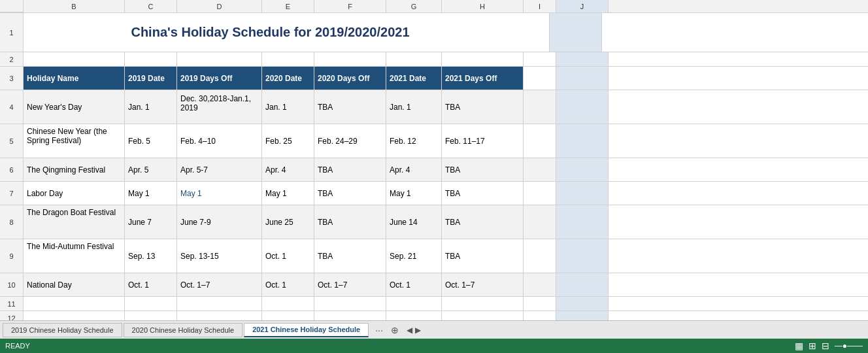 The width and height of the screenshot is (868, 353). Describe the element at coordinates (151, 107) in the screenshot. I see `date2019-1: Jan. 1` at that location.